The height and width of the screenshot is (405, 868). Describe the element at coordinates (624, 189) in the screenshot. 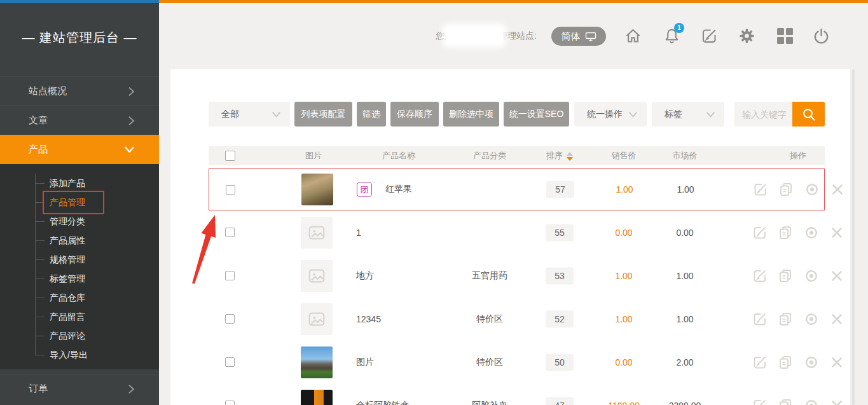

I see `sale-price: 1.00` at that location.